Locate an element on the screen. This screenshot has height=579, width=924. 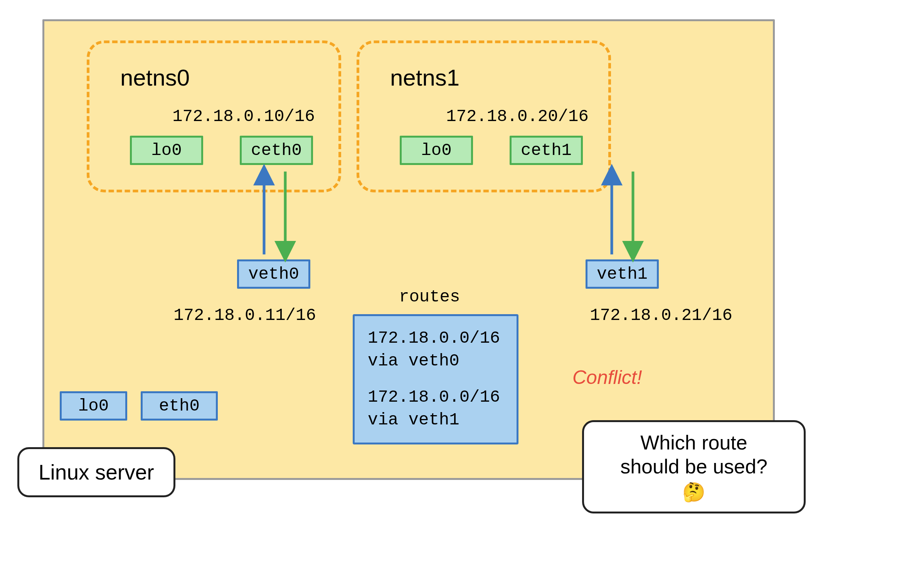
veth1-ip: 172.18.0.21/16 is located at coordinates (661, 315).